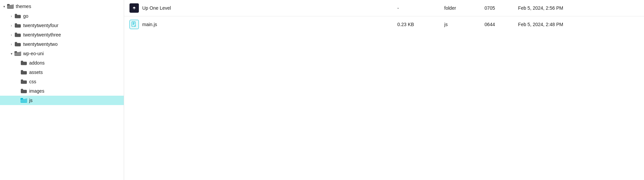 The image size is (644, 180). I want to click on chevron-themes: ▾, so click(4, 7).